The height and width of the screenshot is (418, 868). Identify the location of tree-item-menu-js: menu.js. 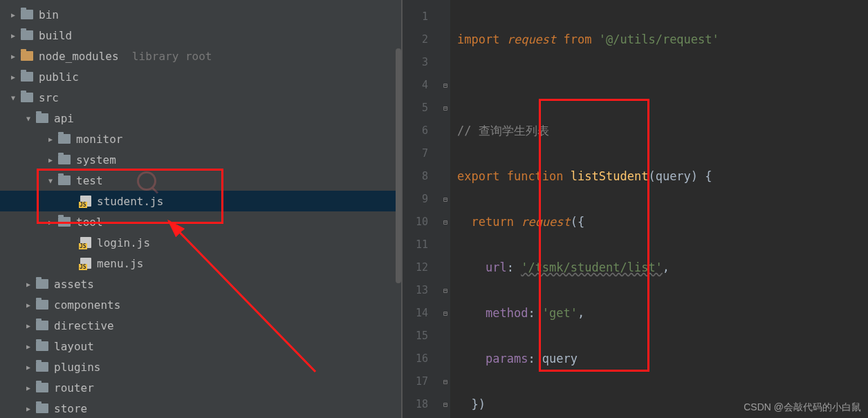
(201, 263).